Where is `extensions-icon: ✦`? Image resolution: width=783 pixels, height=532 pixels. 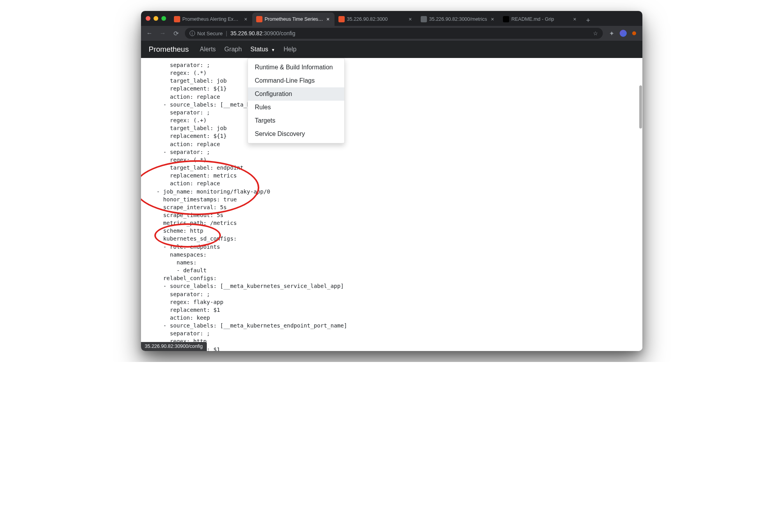 extensions-icon: ✦ is located at coordinates (612, 34).